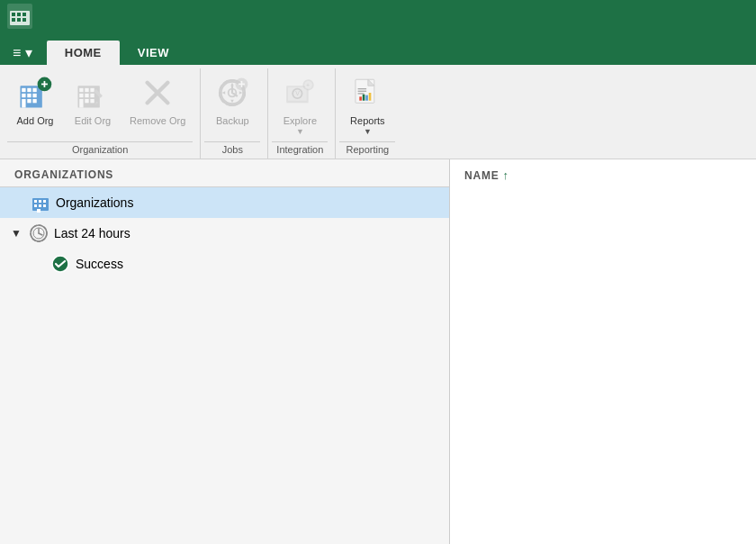 This screenshot has width=756, height=544. Describe the element at coordinates (100, 104) in the screenshot. I see `organization-items: Add Org` at that location.